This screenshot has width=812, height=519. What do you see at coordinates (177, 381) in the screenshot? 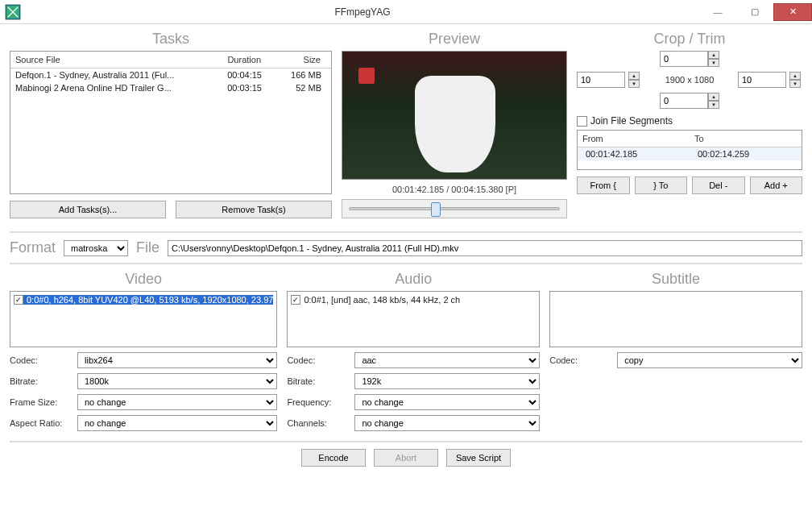
I see `video-bitrate-select: 1800k` at bounding box center [177, 381].